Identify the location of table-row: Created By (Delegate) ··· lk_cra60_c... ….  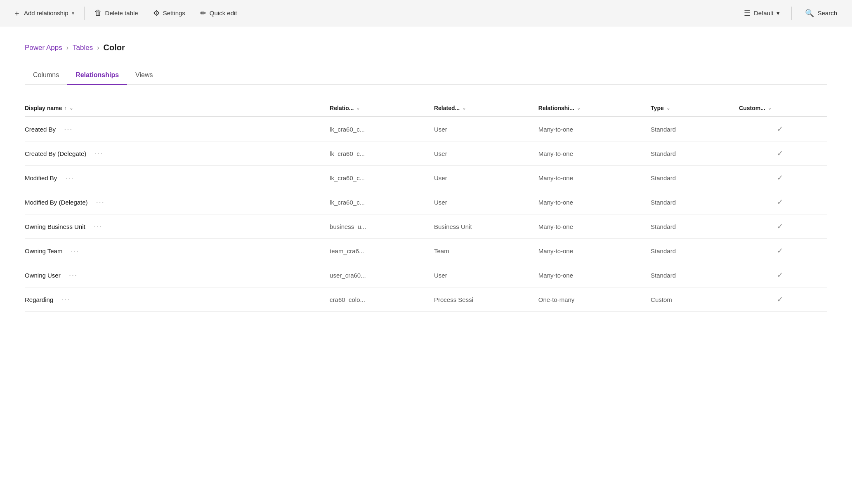
(426, 153).